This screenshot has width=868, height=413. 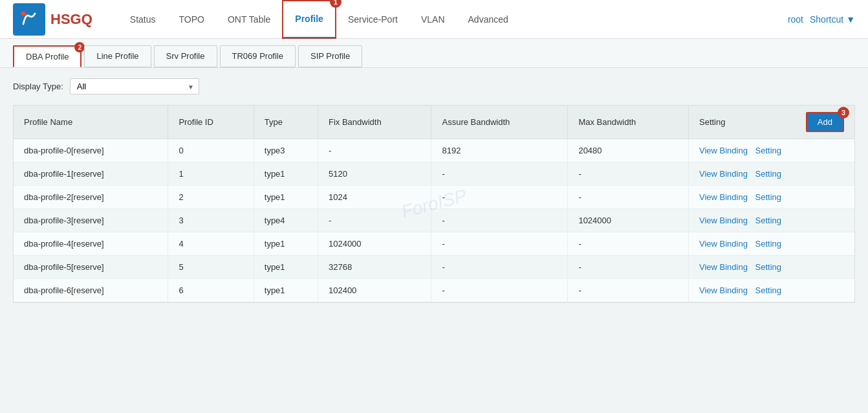 I want to click on cell-profile-id: 5, so click(x=211, y=267).